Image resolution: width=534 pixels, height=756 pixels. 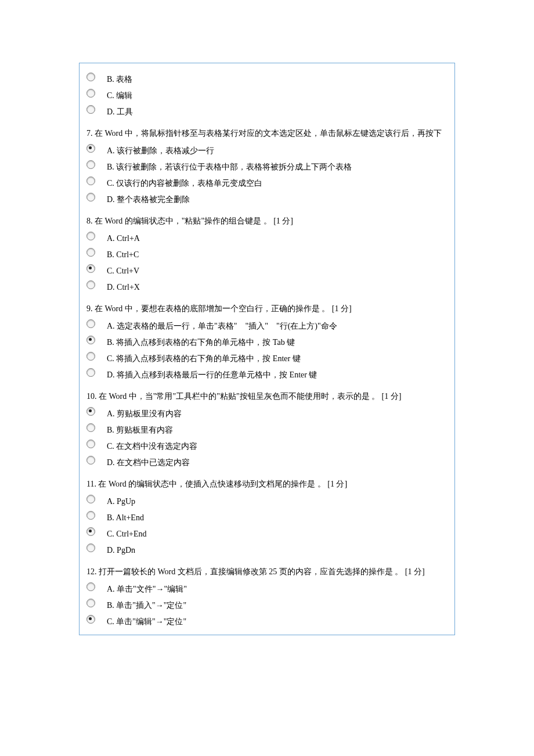 What do you see at coordinates (123, 270) in the screenshot?
I see `option-text: C. Ctrl+V` at bounding box center [123, 270].